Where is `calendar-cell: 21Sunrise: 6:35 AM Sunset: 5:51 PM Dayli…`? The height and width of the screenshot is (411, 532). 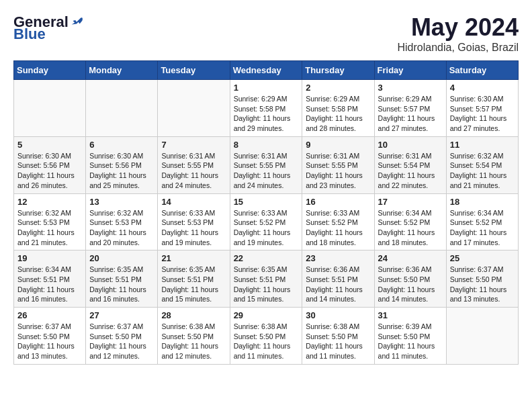
calendar-cell: 21Sunrise: 6:35 AM Sunset: 5:51 PM Dayli… is located at coordinates (193, 279).